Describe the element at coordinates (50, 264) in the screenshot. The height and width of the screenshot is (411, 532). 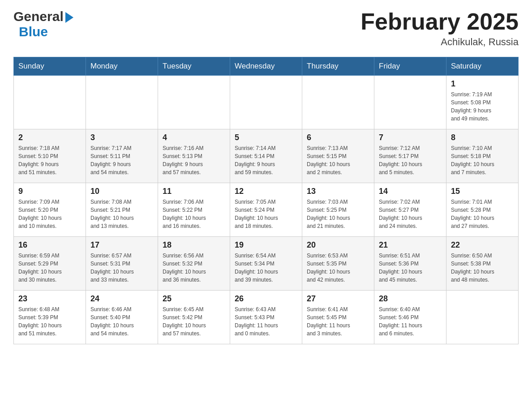
I see `calendar-cell: 16Sunrise: 6:59 AM Sunset: 5:29 PM Dayli…` at that location.